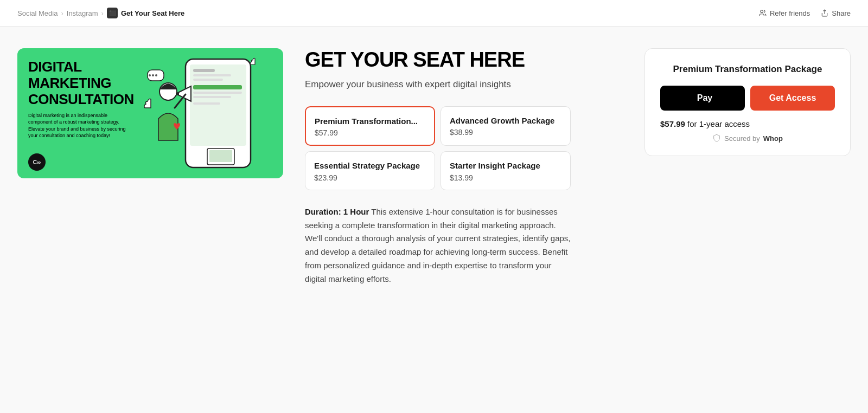 This screenshot has width=868, height=413. Describe the element at coordinates (825, 13) in the screenshot. I see `share-icon` at that location.